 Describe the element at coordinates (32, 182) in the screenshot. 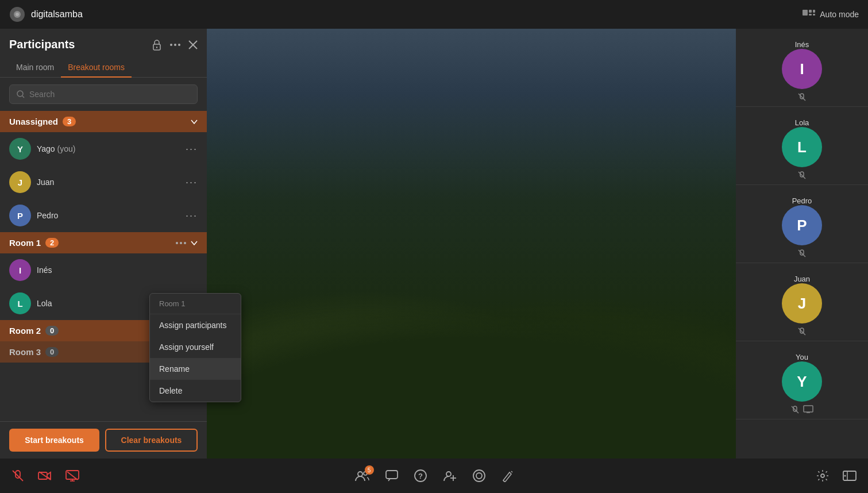

I see `participant-left-juan: J Juan` at that location.